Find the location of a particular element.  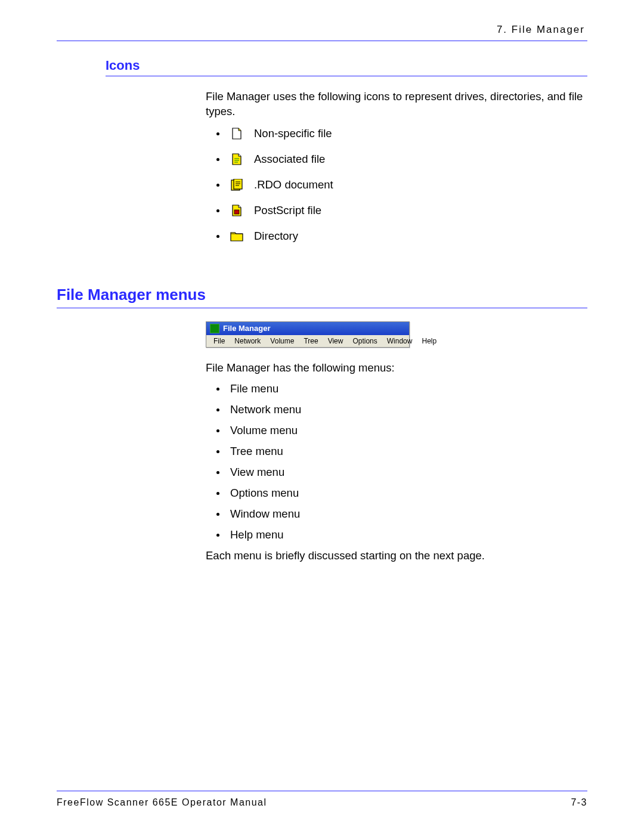

icons-intro-text: File Manager uses the following icons to… is located at coordinates (397, 104).